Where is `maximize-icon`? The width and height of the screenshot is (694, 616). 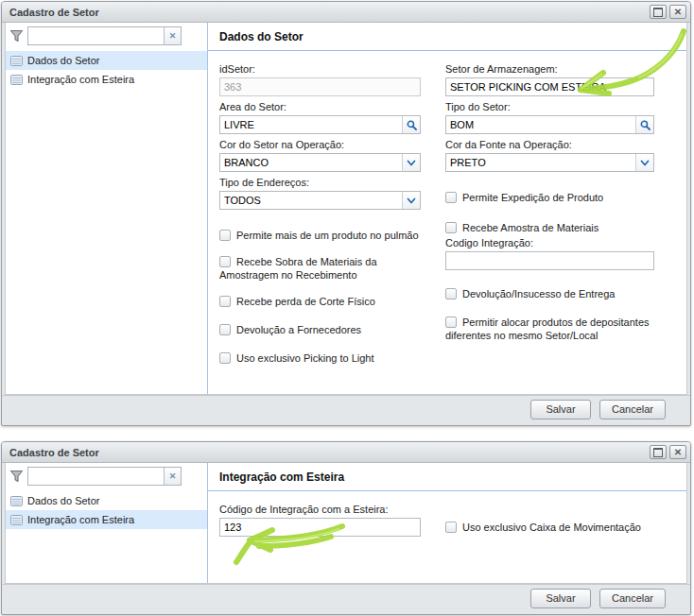
maximize-icon is located at coordinates (658, 453).